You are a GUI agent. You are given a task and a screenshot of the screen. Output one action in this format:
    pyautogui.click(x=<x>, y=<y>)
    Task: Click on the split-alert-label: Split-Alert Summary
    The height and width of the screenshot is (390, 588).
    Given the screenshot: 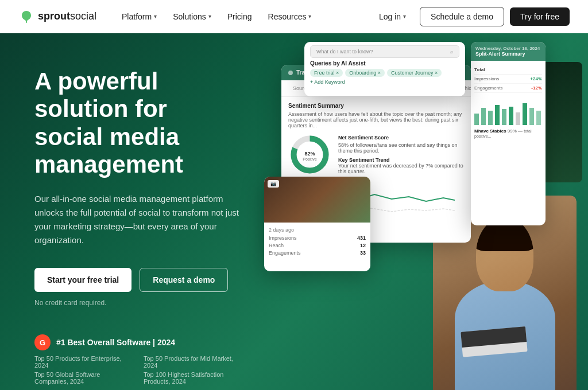 What is the action you would take?
    pyautogui.click(x=508, y=54)
    